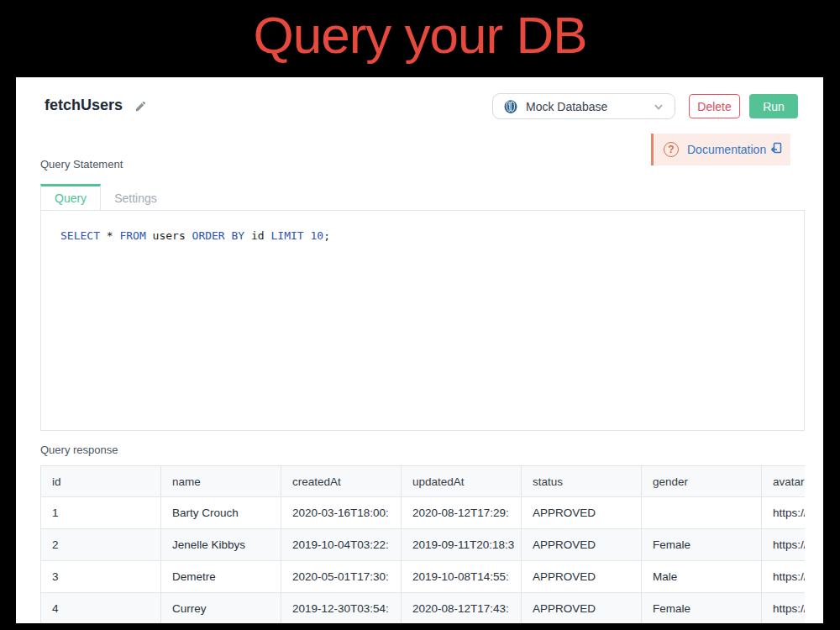 Image resolution: width=840 pixels, height=630 pixels. Describe the element at coordinates (71, 197) in the screenshot. I see `tab-query: Query` at that location.